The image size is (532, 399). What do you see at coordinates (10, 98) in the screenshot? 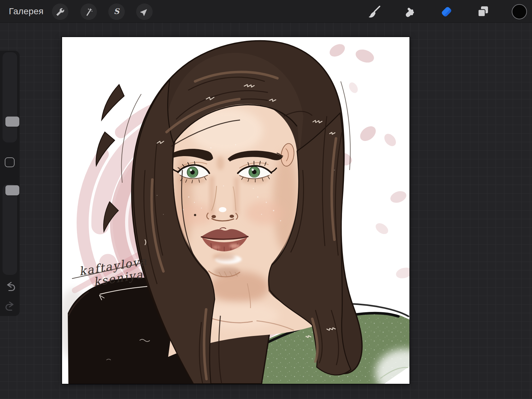
I see `brush-size-slider` at bounding box center [10, 98].